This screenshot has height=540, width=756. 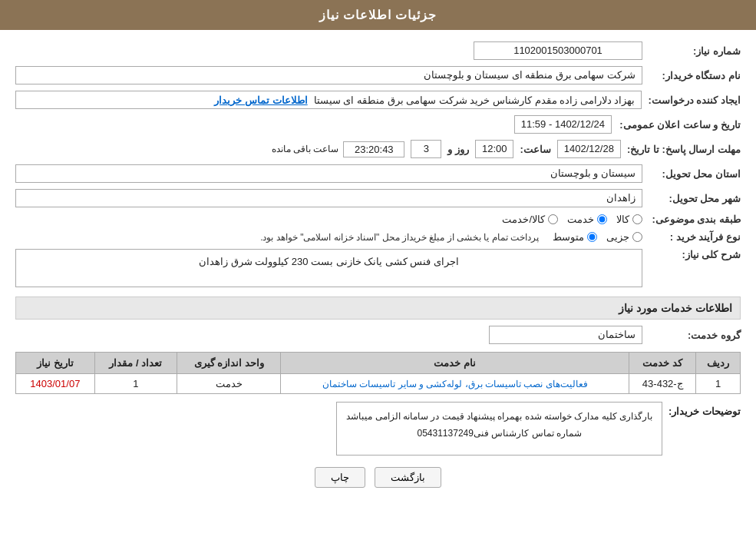 What do you see at coordinates (378, 373) in the screenshot?
I see `services-table: ردیف کد خدمت نام خدمت واحد اندازه گیری ت…` at bounding box center [378, 373].